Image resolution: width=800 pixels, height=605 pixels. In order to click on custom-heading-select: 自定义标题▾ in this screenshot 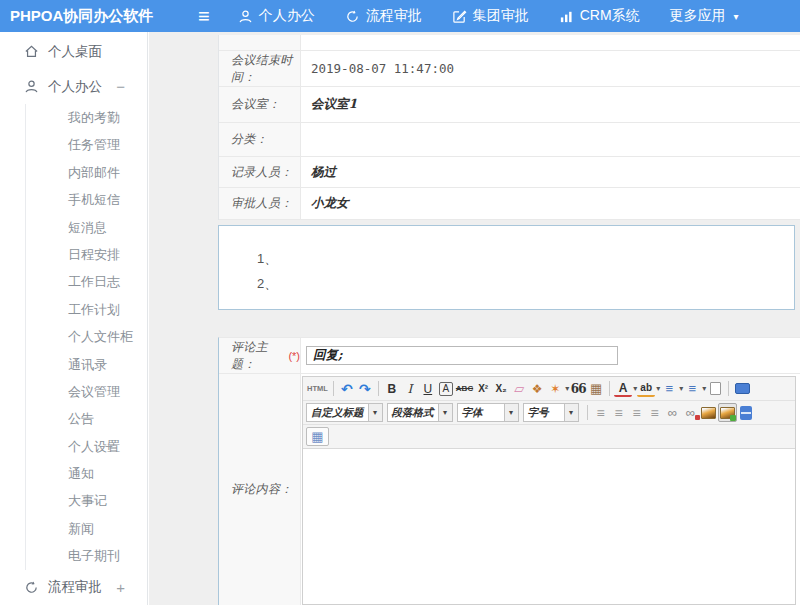, I will do `click(344, 412)`.